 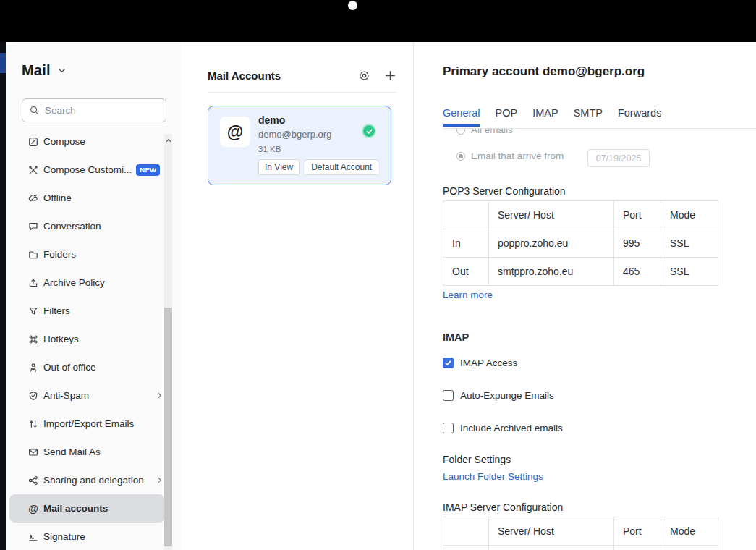 I want to click on sidebar-item-send-mail-as: Send Mail As, so click(x=88, y=452).